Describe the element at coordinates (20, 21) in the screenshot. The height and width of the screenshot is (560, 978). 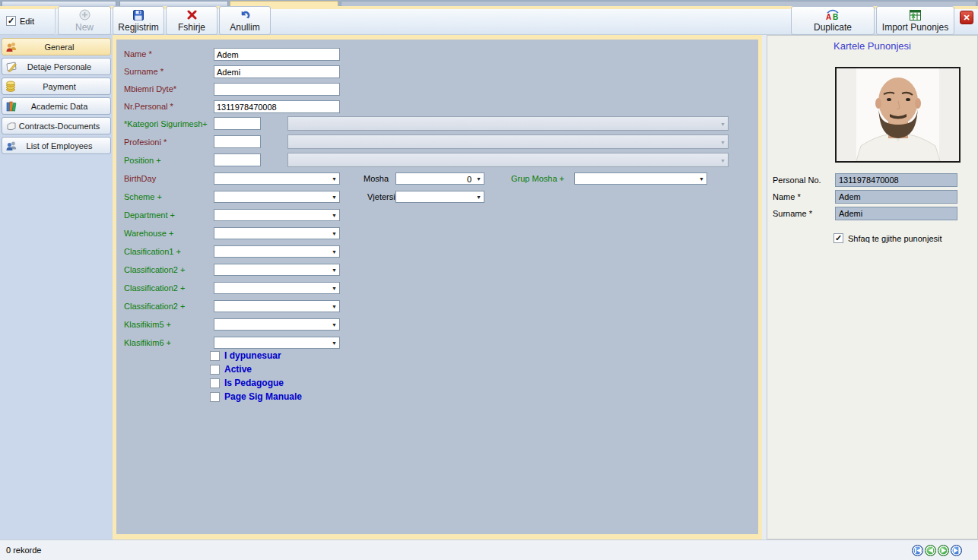
I see `edit-toggle: Edit` at that location.